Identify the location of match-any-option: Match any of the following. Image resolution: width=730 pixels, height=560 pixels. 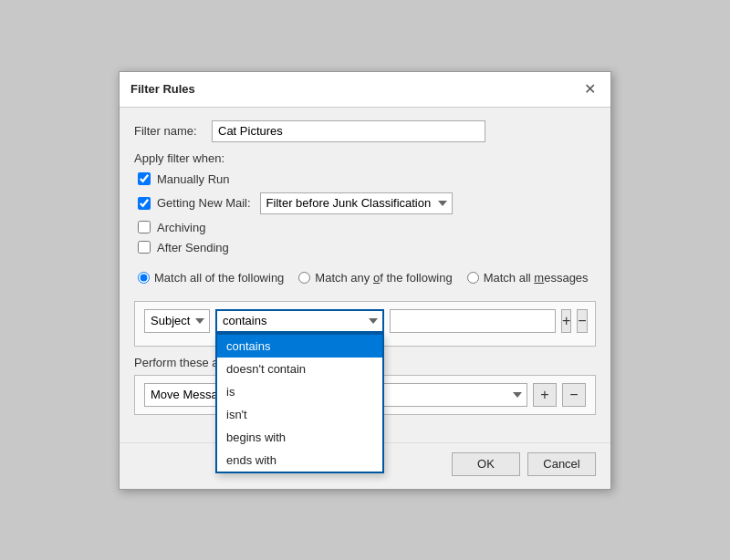
(375, 277).